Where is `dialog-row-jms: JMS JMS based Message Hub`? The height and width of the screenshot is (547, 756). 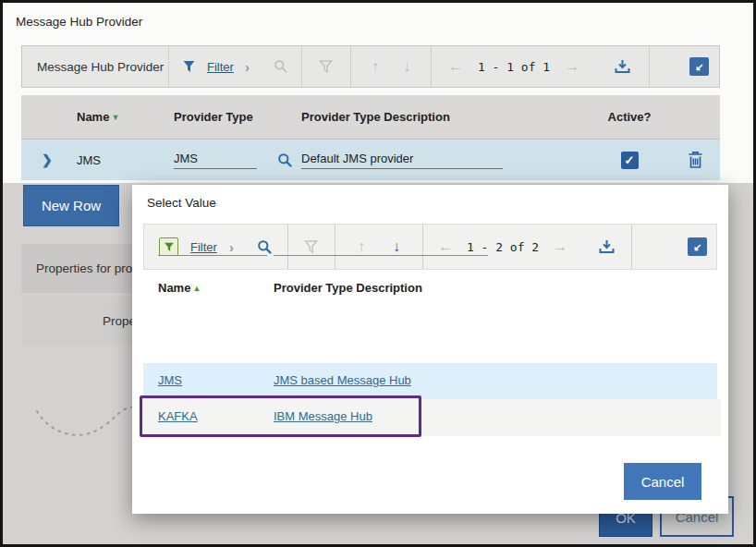
dialog-row-jms: JMS JMS based Message Hub is located at coordinates (431, 381).